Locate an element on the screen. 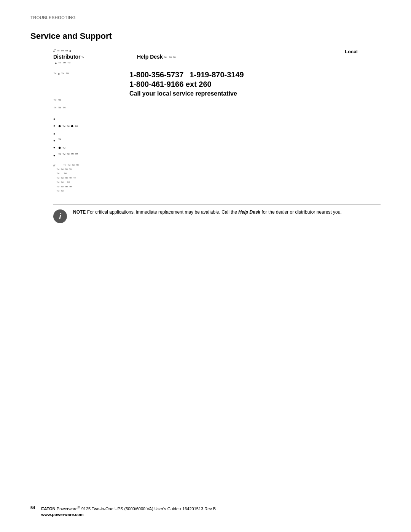  phone-left-tms: ™ ● ™ ™ is located at coordinates (91, 73).